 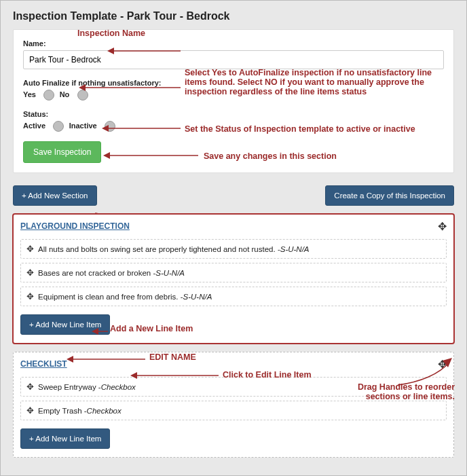 I want to click on save-inspection-button: Save Inspection, so click(x=62, y=152).